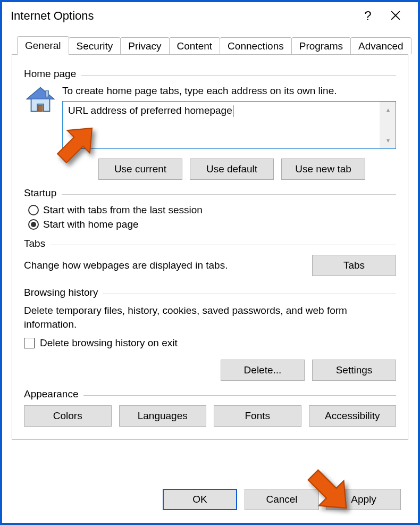 The width and height of the screenshot is (420, 525). I want to click on group-tabs: Tabs Change how webpages are displayed i…, so click(210, 257).